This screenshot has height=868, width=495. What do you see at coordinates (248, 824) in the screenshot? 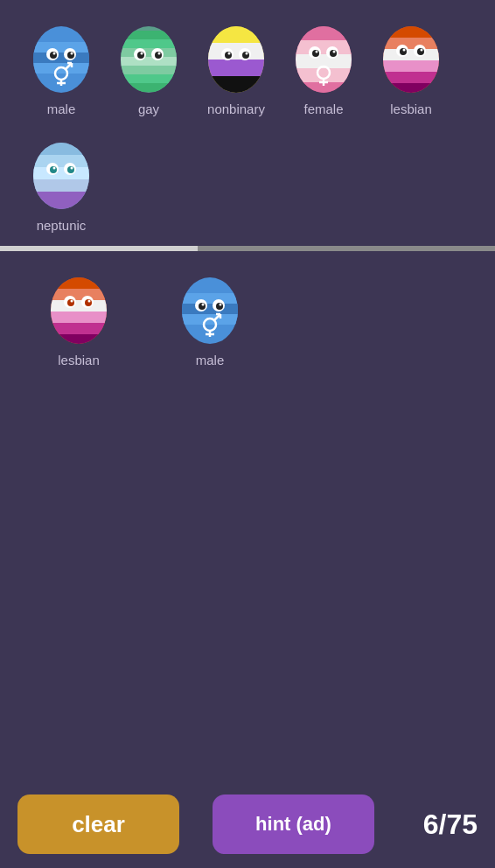
I see `footer: clear hint (ad) 6/75` at bounding box center [248, 824].